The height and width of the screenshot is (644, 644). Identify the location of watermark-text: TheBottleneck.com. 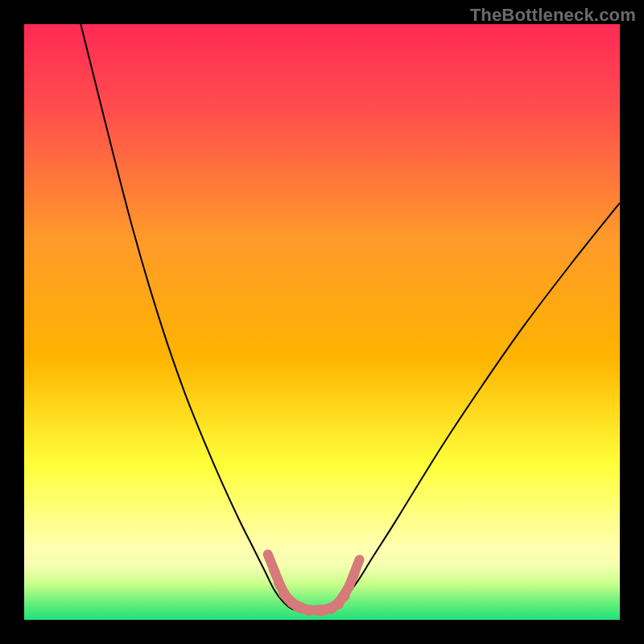
(553, 15).